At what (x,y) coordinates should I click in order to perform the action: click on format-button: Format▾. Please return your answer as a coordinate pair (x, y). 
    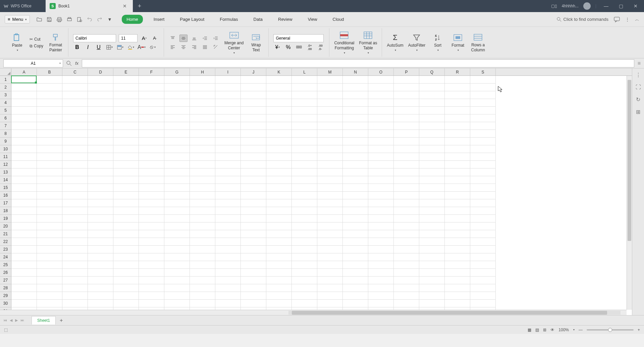
    Looking at the image, I should click on (458, 42).